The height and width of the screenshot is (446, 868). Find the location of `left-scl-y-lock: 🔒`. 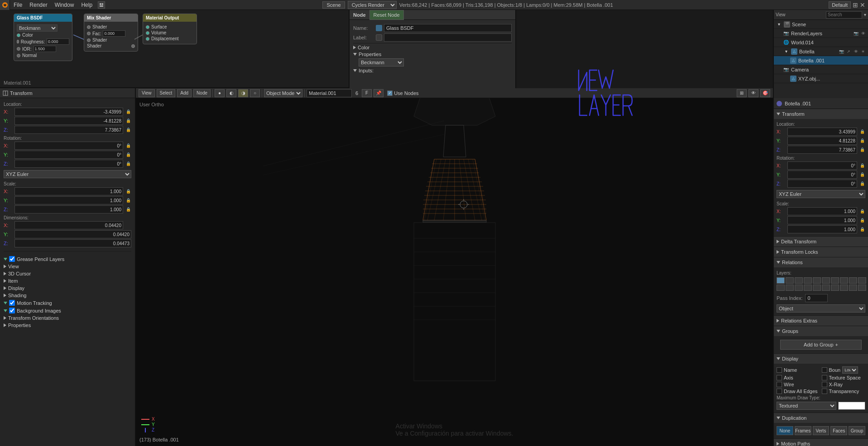

left-scl-y-lock: 🔒 is located at coordinates (128, 200).